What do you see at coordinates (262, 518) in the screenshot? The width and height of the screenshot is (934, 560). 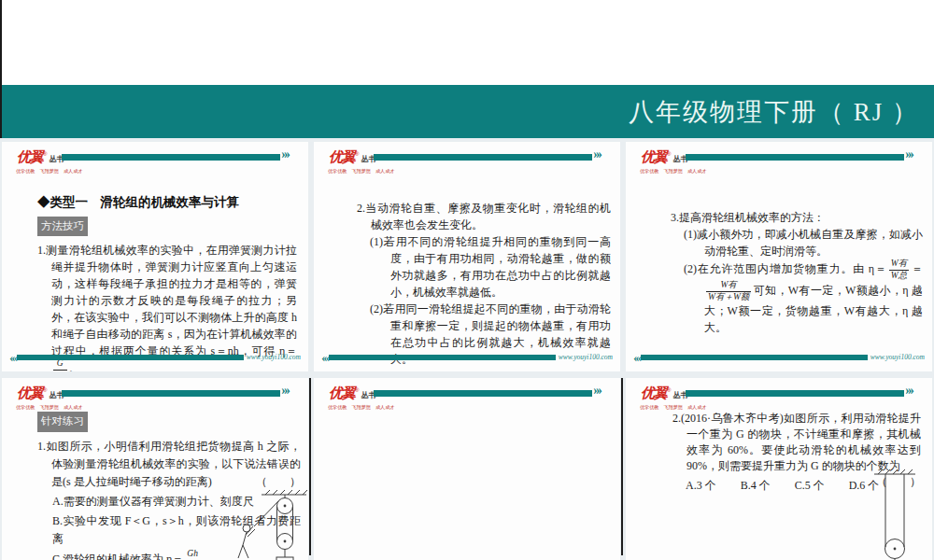 I see `force-label: F` at bounding box center [262, 518].